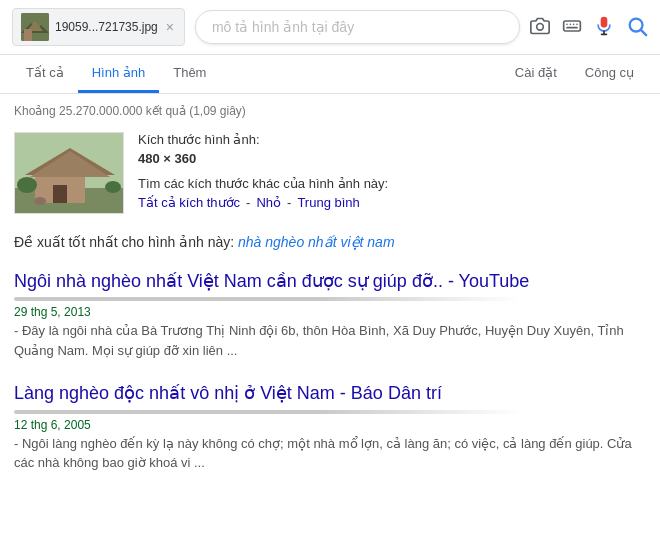 This screenshot has height=537, width=660. Describe the element at coordinates (330, 28) in the screenshot. I see `header: 19059...721735.jpg × mô tả hình ảnh tại …` at that location.